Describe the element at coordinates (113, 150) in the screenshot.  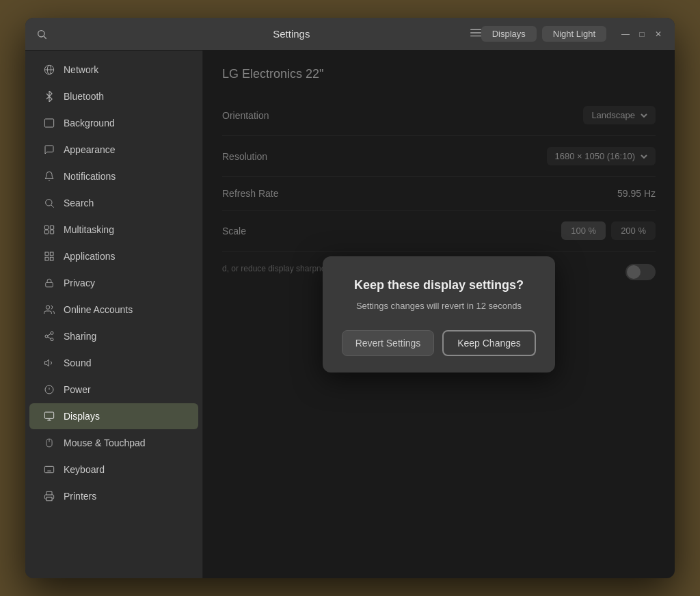
I see `sidebar-item-appearance: Appearance` at that location.